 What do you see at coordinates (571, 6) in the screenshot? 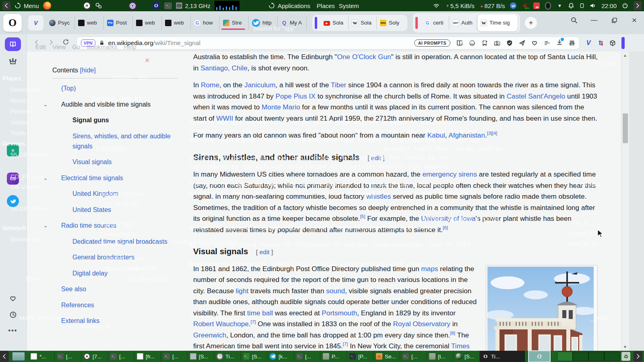
I see `notifications-bell-icon` at bounding box center [571, 6].